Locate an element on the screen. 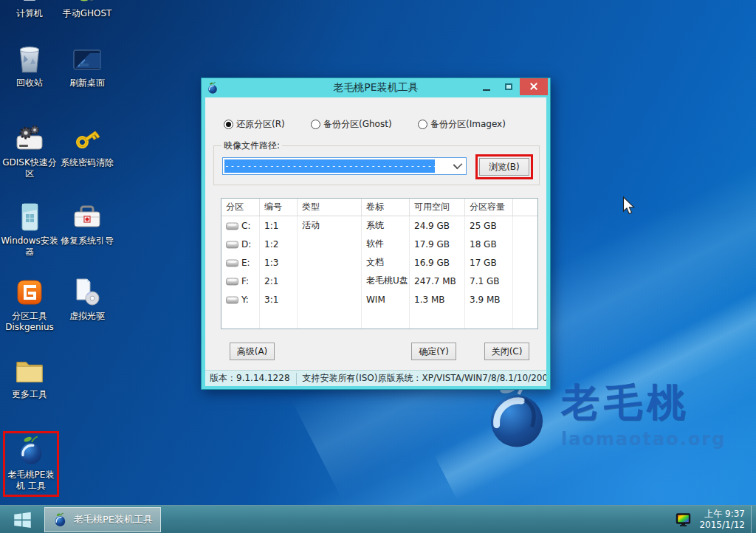  table-cell: 软件 is located at coordinates (385, 244).